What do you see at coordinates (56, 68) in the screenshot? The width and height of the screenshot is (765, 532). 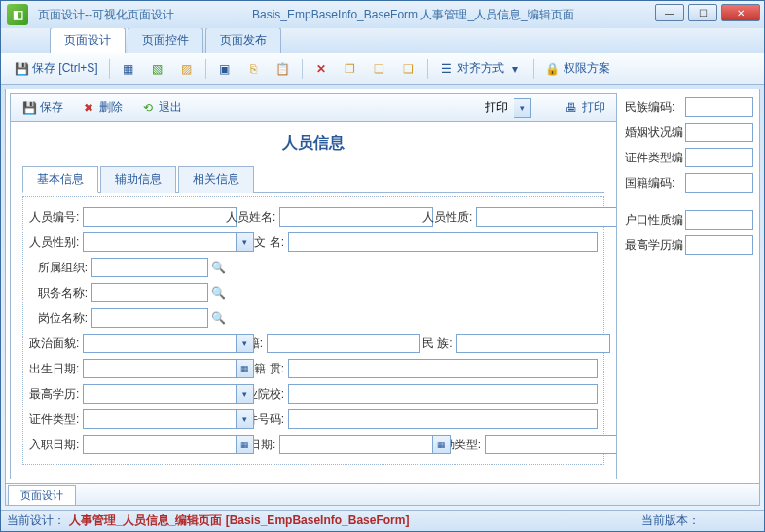 I see `toolbar-save: 💾保存 [Ctrl+S]` at bounding box center [56, 68].